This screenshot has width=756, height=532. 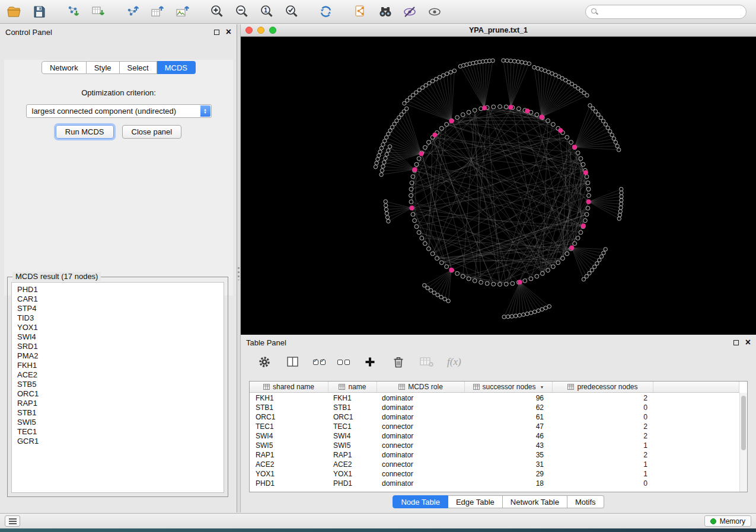 I want to click on mcds-result-item: STP4, so click(x=120, y=309).